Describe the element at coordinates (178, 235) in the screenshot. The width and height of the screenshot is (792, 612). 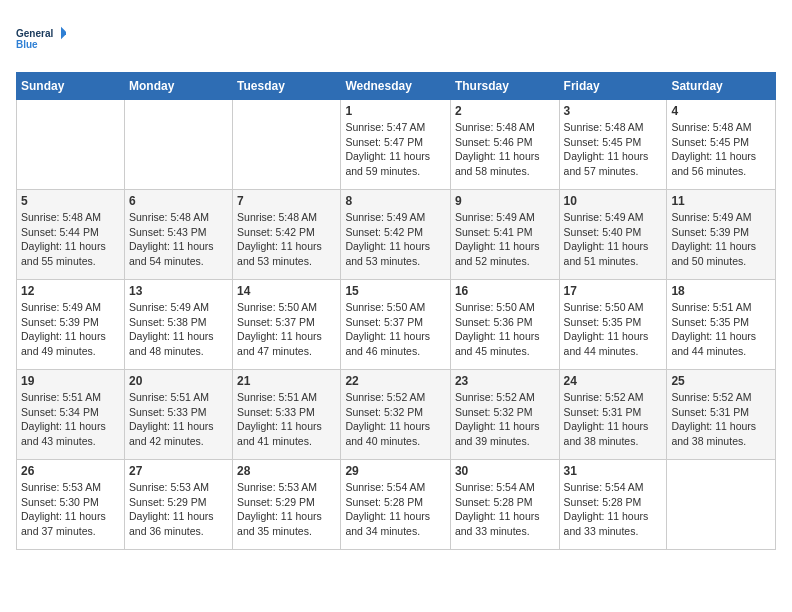
I see `calendar-cell: 6Sunrise: 5:48 AM Sunset: 5:43 PM Daylig…` at that location.